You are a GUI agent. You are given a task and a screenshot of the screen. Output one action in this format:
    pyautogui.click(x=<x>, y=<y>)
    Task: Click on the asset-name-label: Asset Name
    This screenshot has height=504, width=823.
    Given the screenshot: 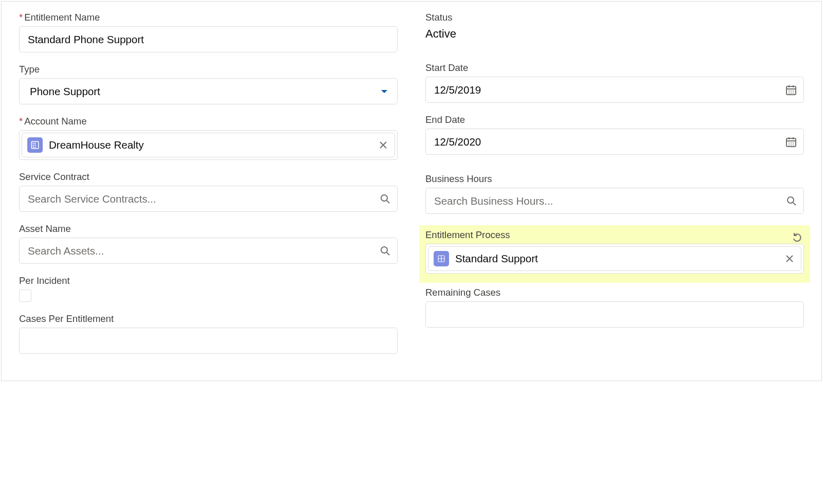 What is the action you would take?
    pyautogui.click(x=208, y=229)
    